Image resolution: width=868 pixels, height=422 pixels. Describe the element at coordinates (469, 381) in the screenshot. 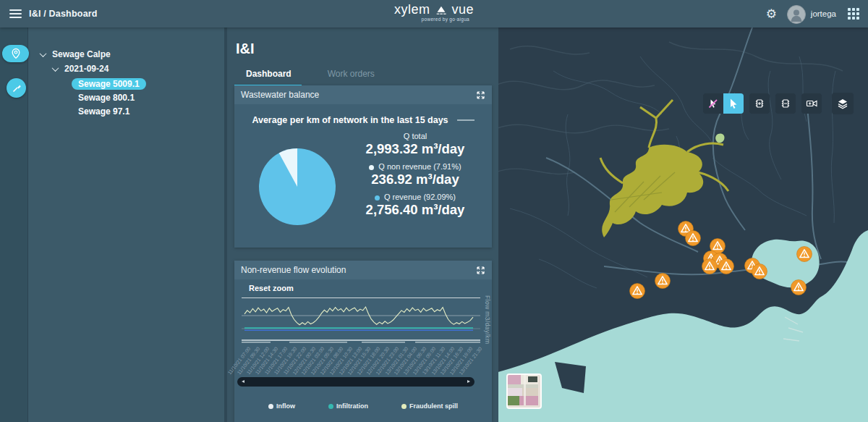

I see `scrollbar-right-arrow` at that location.